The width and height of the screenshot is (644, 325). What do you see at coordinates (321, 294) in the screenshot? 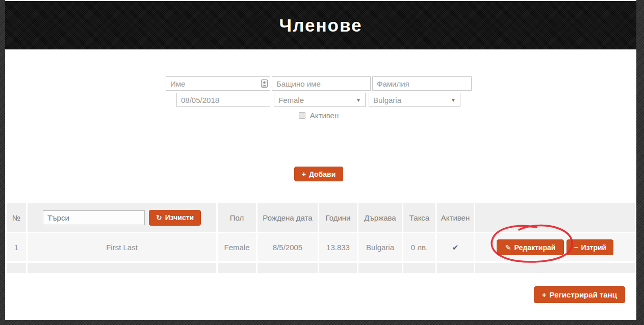
I see `bottom-bar: + Регистрирай танц` at bounding box center [321, 294].